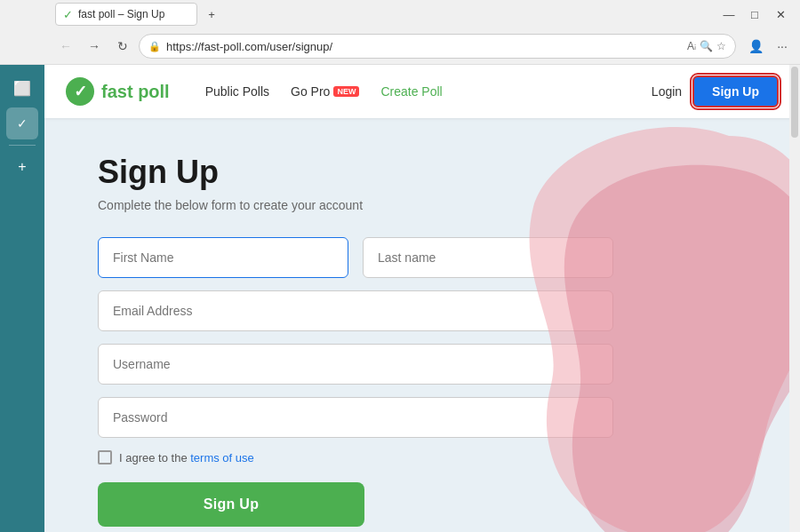 Image resolution: width=800 pixels, height=532 pixels. What do you see at coordinates (347, 91) in the screenshot?
I see `new-badge: NEW` at bounding box center [347, 91].